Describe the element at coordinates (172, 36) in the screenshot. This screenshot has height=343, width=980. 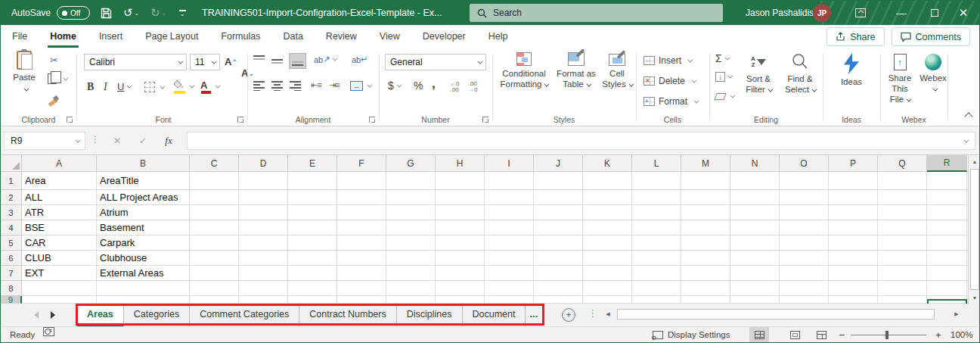
I see `tab-page-layout: Page Layout` at that location.